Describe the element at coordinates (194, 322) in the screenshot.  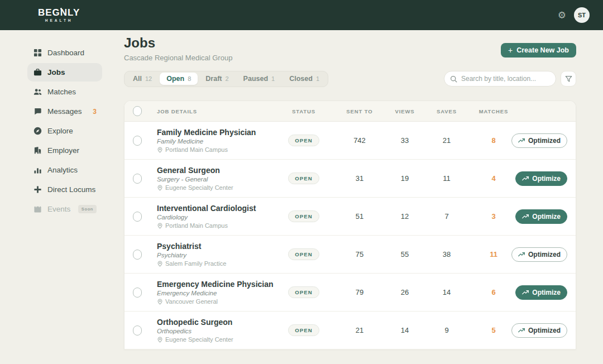
I see `job-title: Orthopedic Surgeon` at that location.